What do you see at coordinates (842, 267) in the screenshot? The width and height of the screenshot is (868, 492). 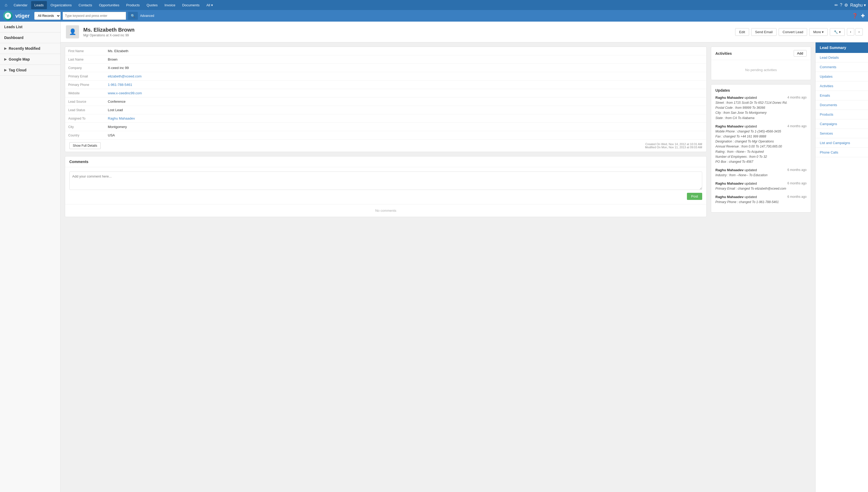 I see `right-panel: Lead Summary Lead DetailsCommentsUpdates…` at bounding box center [842, 267].